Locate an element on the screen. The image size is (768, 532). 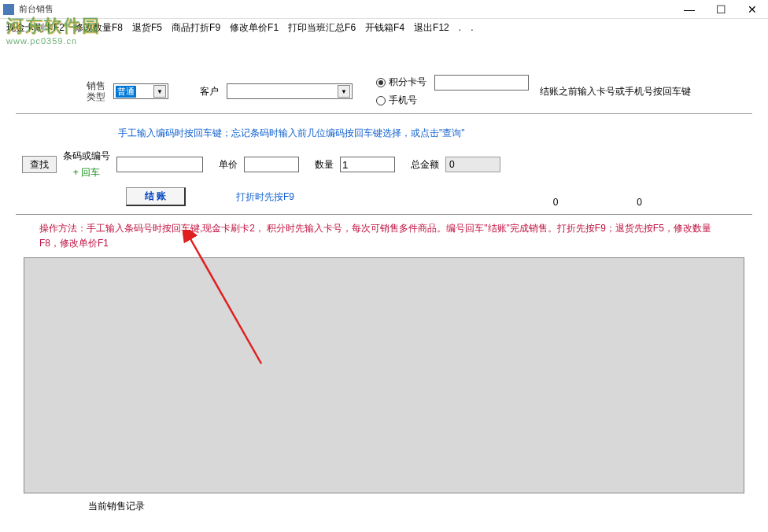
window-title: 前台销售 is located at coordinates (36, 9).